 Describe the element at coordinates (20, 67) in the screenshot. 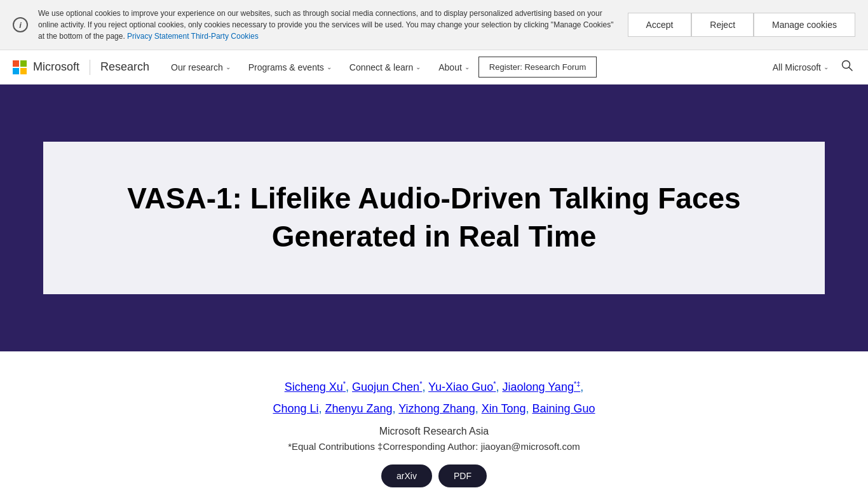

I see `microsoft-logo-grid` at that location.